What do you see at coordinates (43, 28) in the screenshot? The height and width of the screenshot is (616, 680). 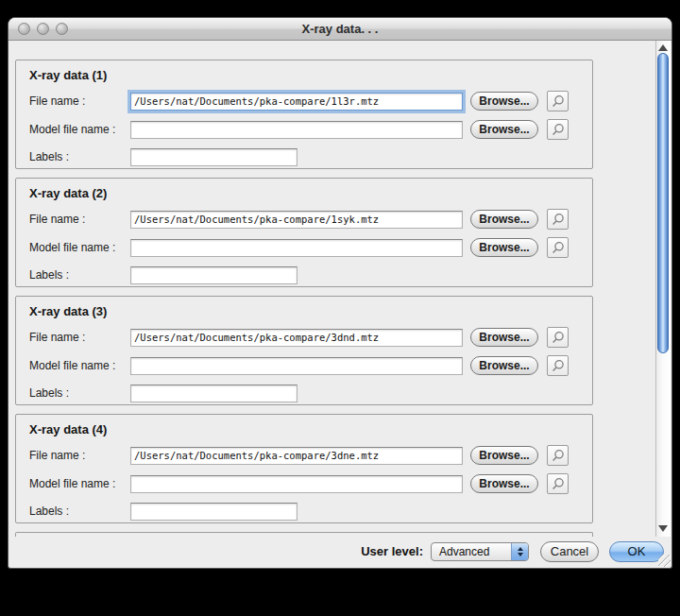 I see `minimize-button` at bounding box center [43, 28].